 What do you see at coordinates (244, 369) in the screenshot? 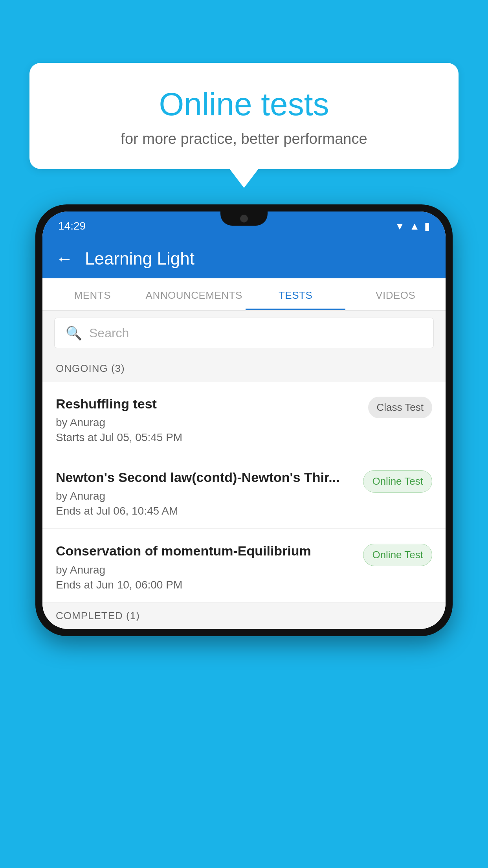
I see `ongoing-section-header: ONGOING (3)` at bounding box center [244, 369].